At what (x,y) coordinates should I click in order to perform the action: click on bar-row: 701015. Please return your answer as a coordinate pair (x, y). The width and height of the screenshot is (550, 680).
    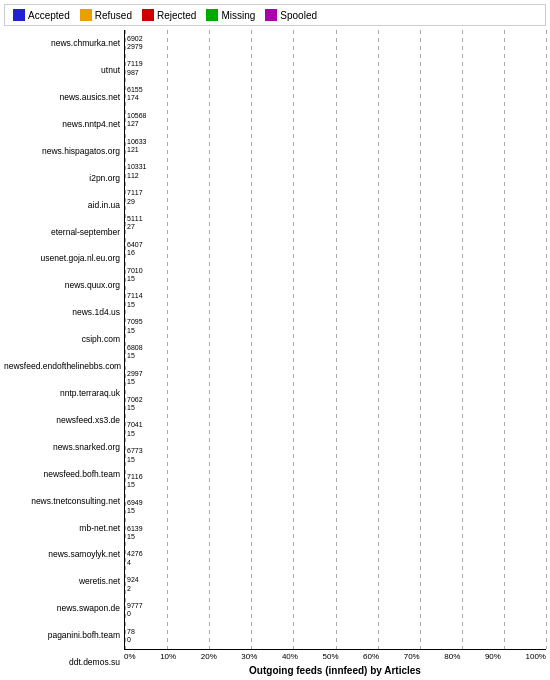
    Looking at the image, I should click on (336, 275).